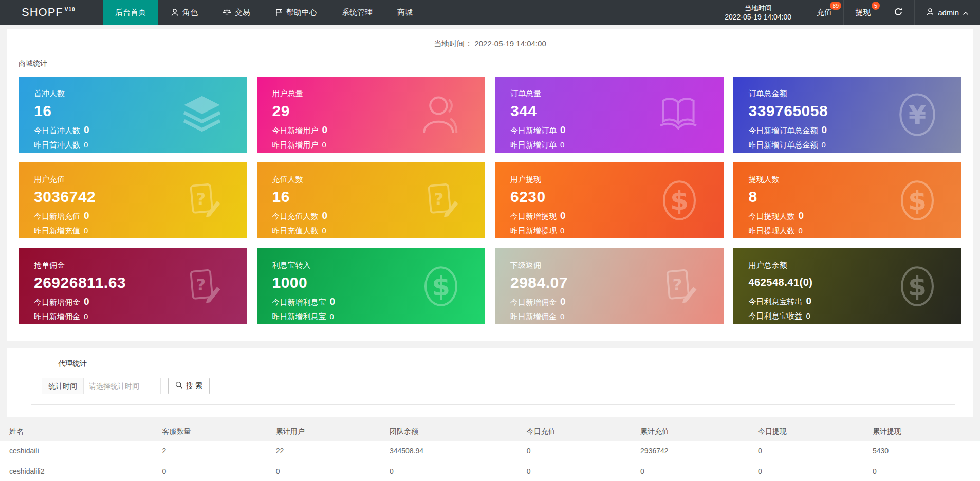 This screenshot has height=481, width=980. What do you see at coordinates (966, 12) in the screenshot?
I see `chevron-up-icon` at bounding box center [966, 12].